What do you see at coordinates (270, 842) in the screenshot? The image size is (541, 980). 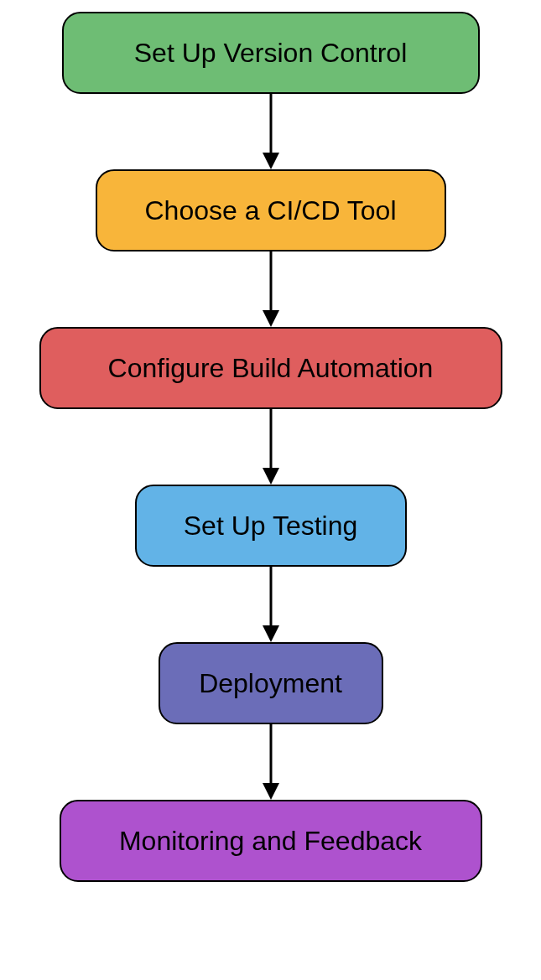 I see `node-label: Monitoring and Feedback` at bounding box center [270, 842].